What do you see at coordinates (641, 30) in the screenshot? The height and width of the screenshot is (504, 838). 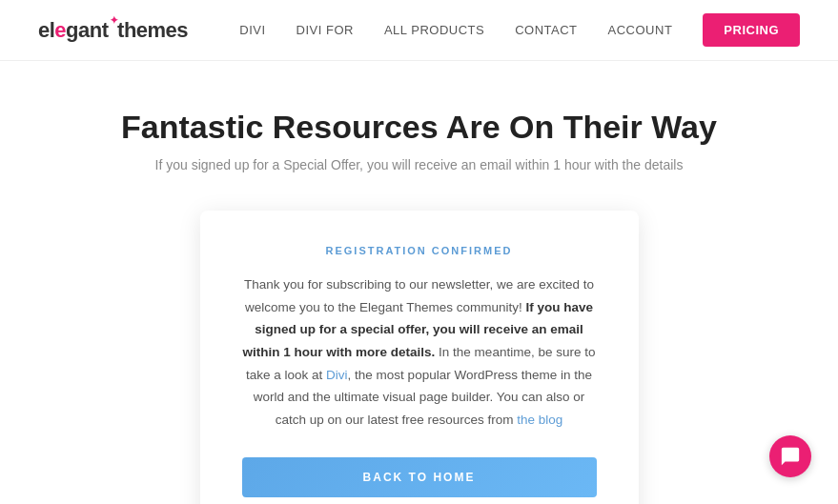 I see `nav-account: ACCOUNT` at bounding box center [641, 30].